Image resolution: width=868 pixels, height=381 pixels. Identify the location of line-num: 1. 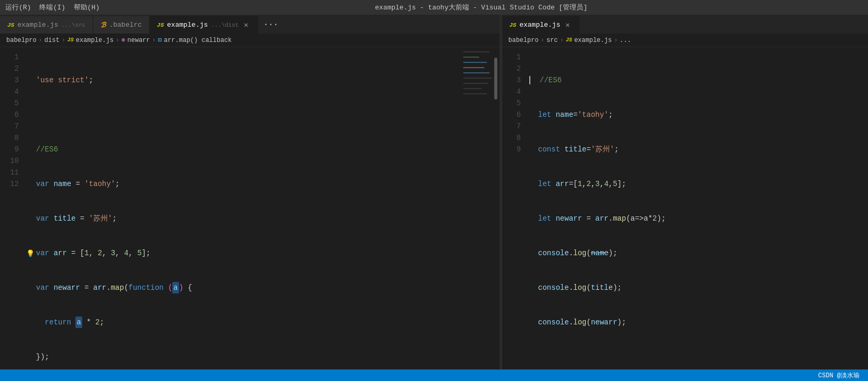
(9, 57).